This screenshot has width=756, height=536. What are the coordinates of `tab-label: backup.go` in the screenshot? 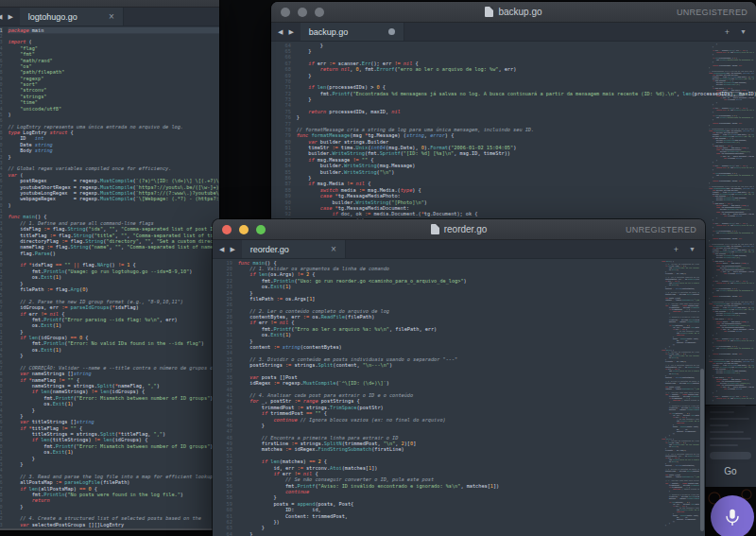 It's located at (329, 32).